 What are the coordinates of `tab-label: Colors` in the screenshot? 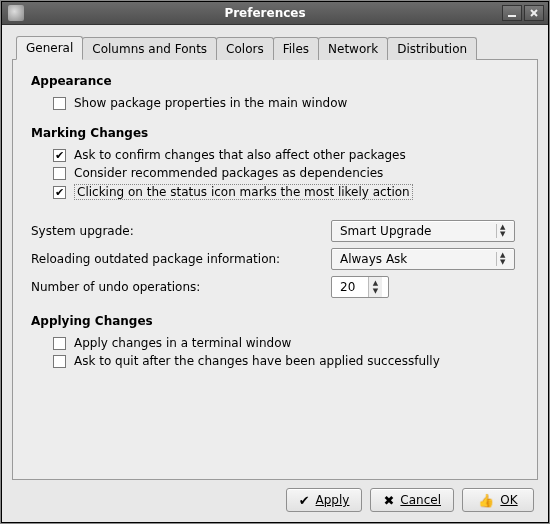 It's located at (245, 49).